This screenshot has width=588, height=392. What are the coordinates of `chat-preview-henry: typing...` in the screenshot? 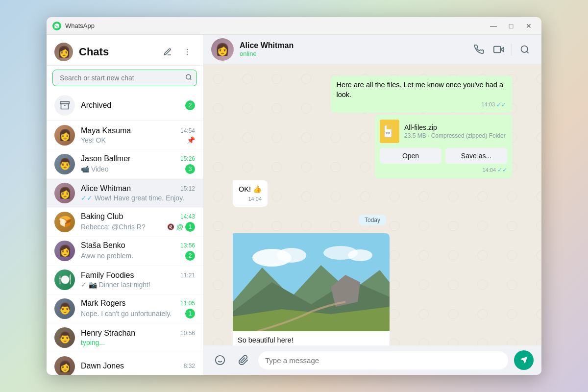 It's located at (138, 343).